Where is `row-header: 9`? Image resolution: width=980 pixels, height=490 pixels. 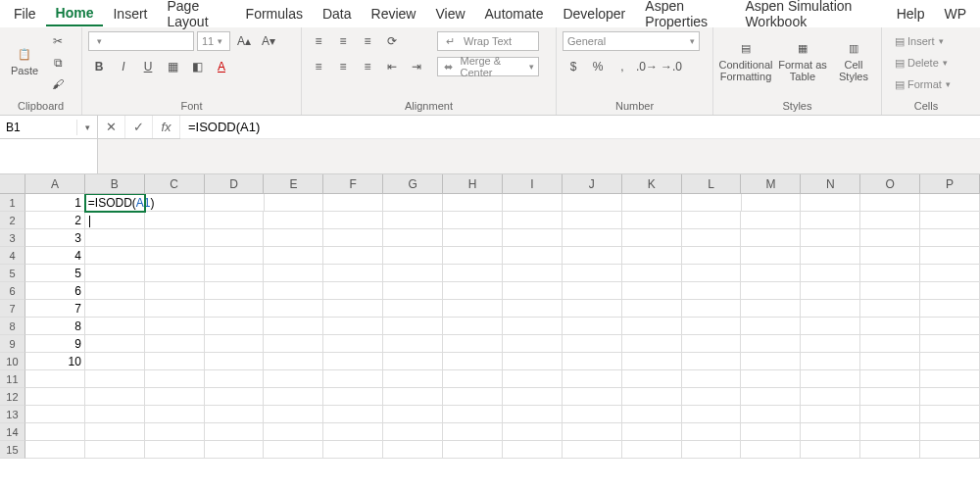 row-header: 9 is located at coordinates (13, 344).